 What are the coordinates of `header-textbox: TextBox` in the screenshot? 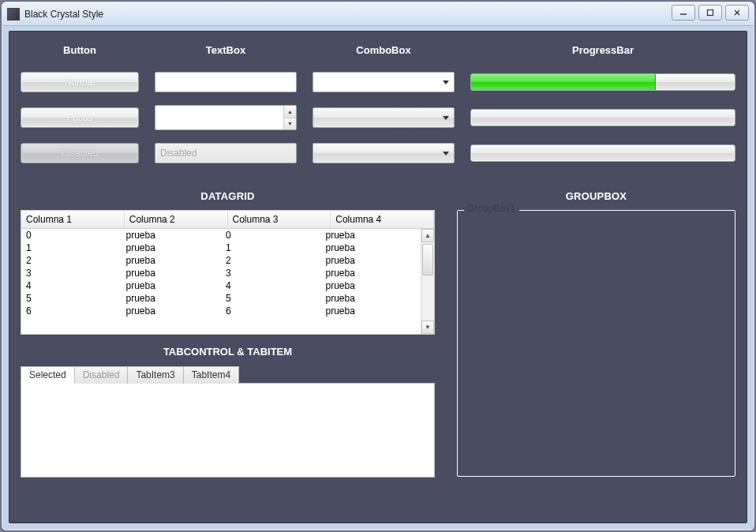 It's located at (226, 51).